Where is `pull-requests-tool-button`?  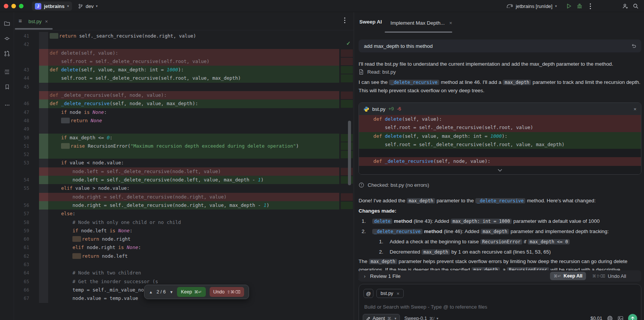
pull-requests-tool-button is located at coordinates (7, 54).